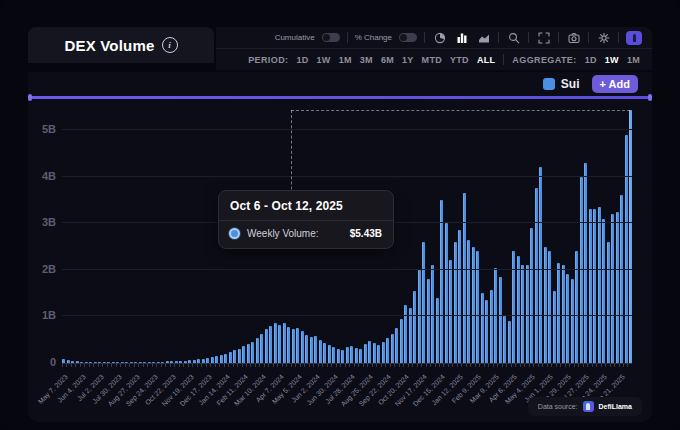  Describe the element at coordinates (302, 60) in the screenshot. I see `period-option-1d: 1D` at that location.